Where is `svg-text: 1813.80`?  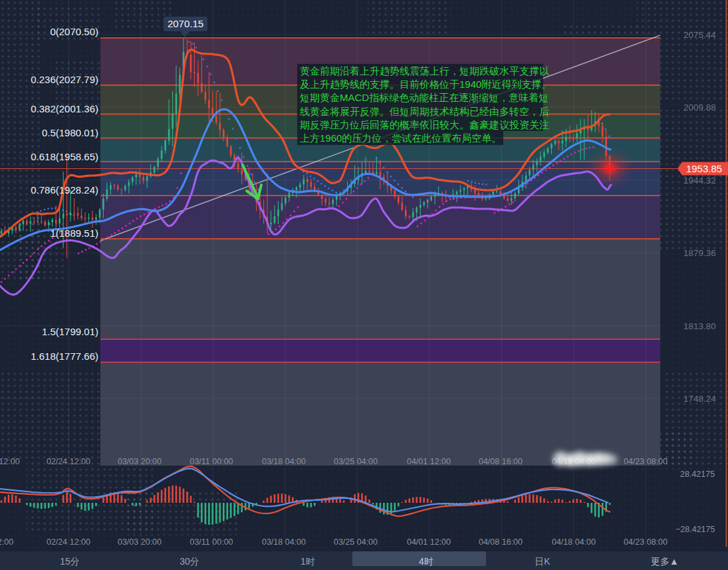
svg-text: 1813.80 is located at coordinates (699, 326).